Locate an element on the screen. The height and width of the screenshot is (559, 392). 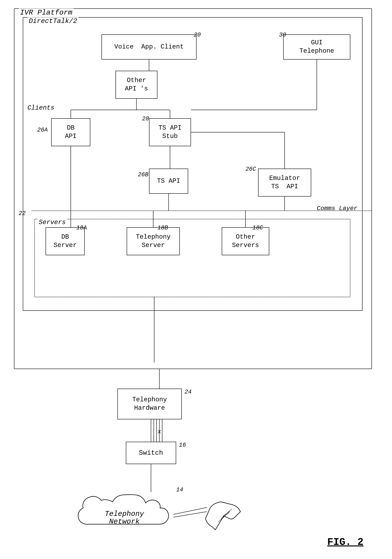
telephony-server-box: Telephony Server is located at coordinates (153, 241).